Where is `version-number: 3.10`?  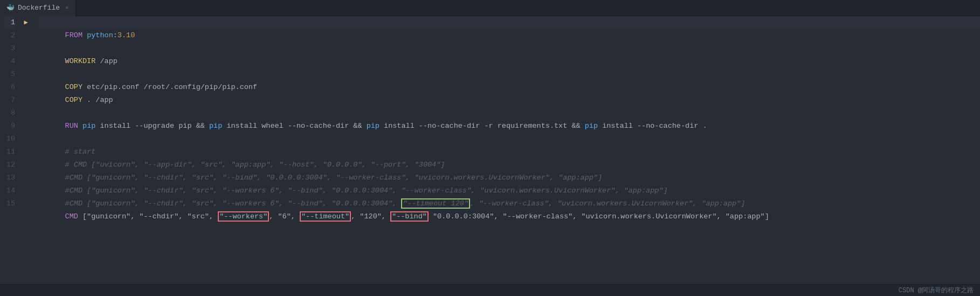
version-number: 3.10 is located at coordinates (126, 36).